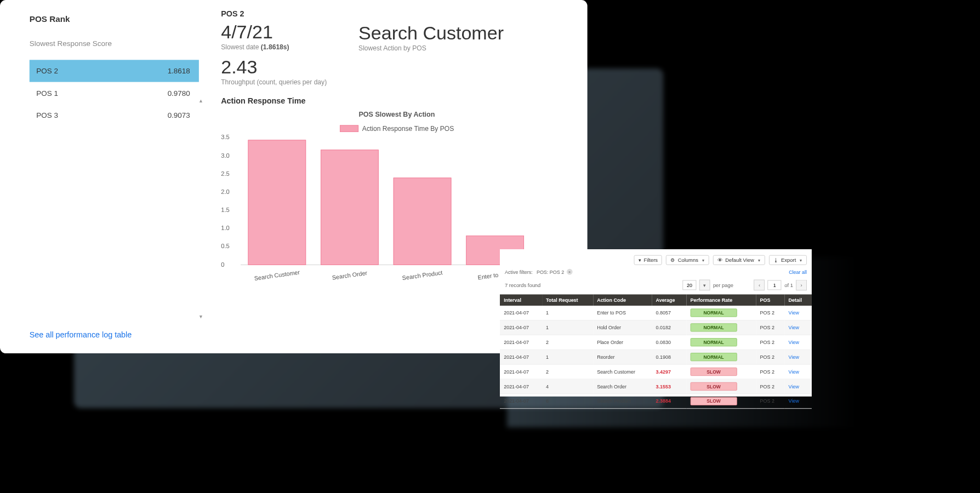 Image resolution: width=980 pixels, height=493 pixels. What do you see at coordinates (570, 272) in the screenshot?
I see `remove-filter-icon: ×` at bounding box center [570, 272].